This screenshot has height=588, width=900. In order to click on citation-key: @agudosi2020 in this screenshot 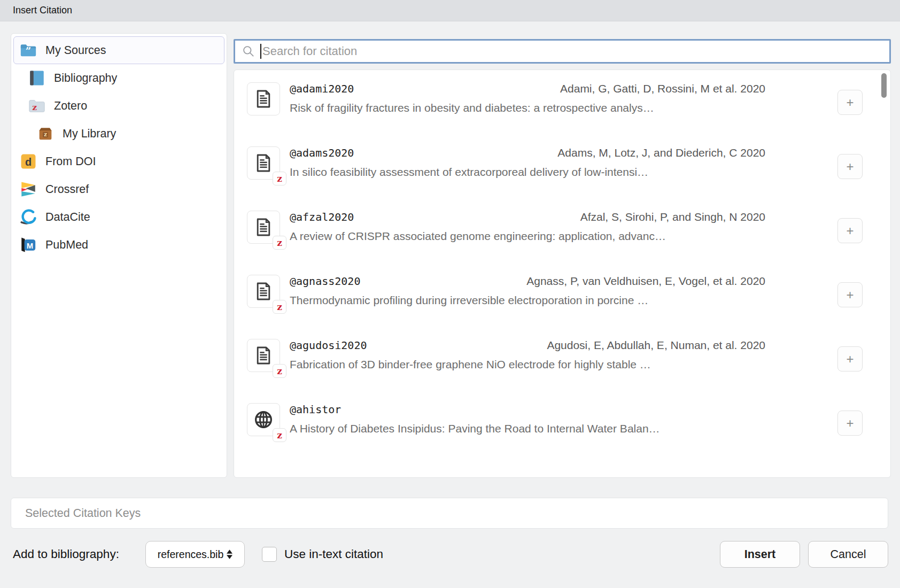, I will do `click(328, 345)`.